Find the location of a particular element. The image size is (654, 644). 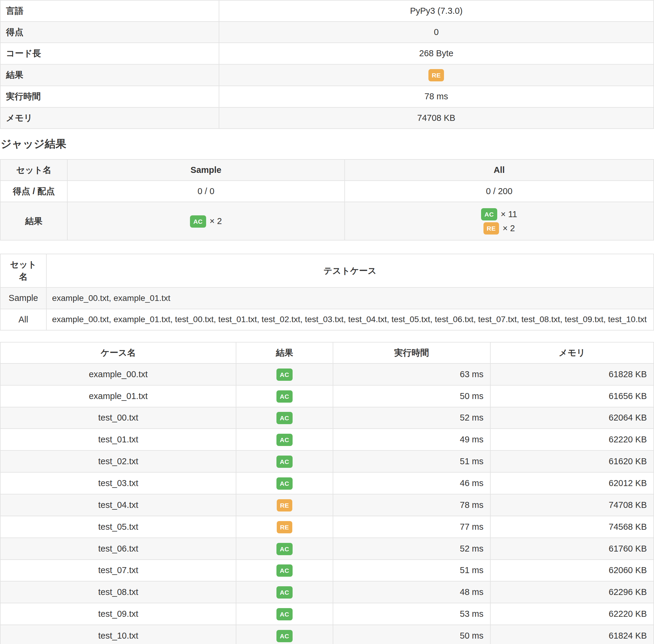

info-value: RE is located at coordinates (436, 75).